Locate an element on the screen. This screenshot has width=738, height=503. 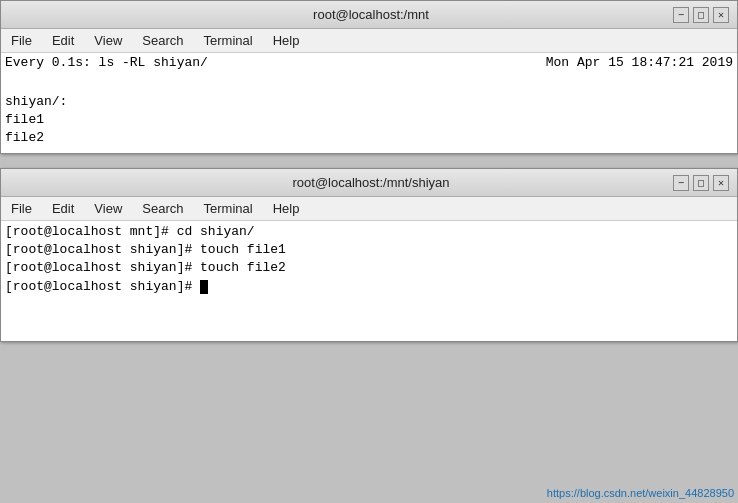
window-title-1: root@localhost:/mnt is located at coordinates (371, 14).